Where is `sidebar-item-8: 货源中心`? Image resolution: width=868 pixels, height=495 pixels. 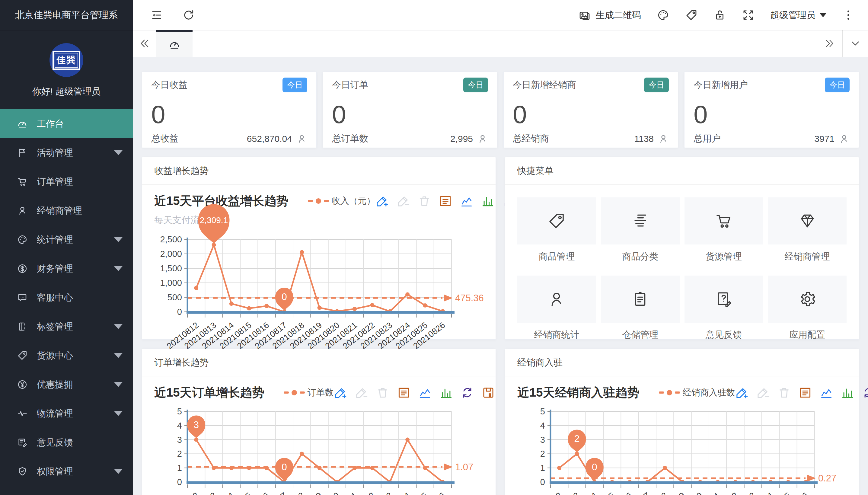
sidebar-item-8: 货源中心 is located at coordinates (67, 356).